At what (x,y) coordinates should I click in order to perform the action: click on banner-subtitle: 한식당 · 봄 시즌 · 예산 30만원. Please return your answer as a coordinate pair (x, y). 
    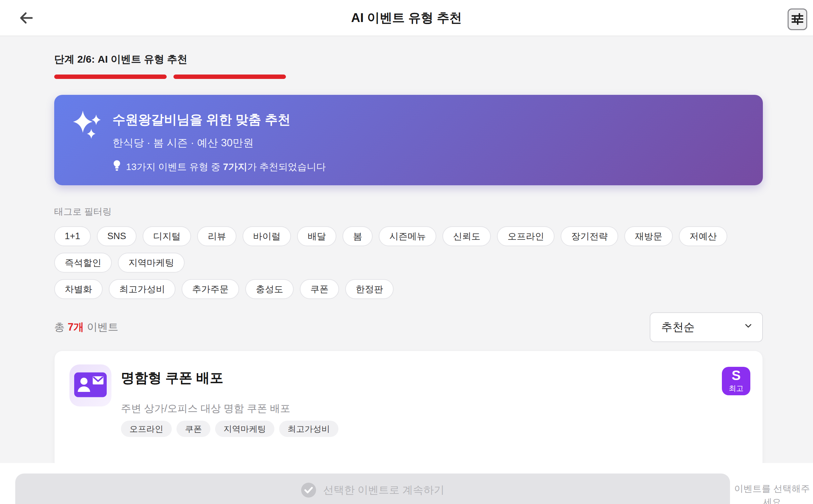
    Looking at the image, I should click on (183, 143).